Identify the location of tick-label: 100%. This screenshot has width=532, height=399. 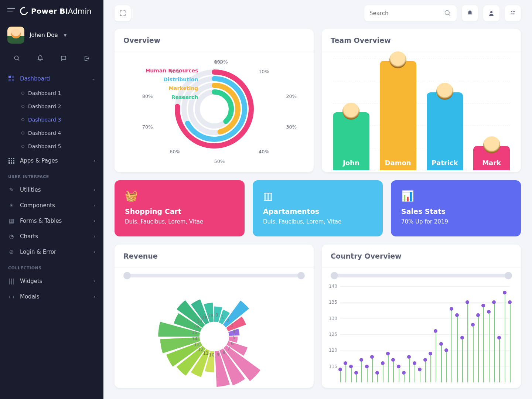
(221, 62).